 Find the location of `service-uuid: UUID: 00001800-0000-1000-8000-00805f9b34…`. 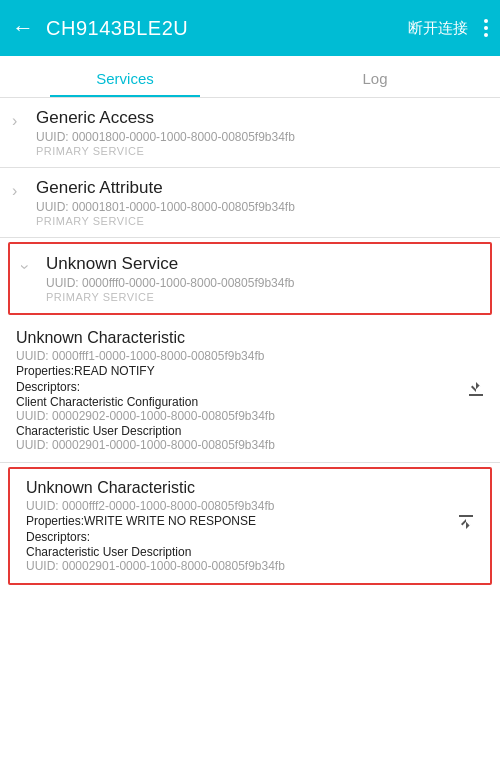

service-uuid: UUID: 00001800-0000-1000-8000-00805f9b34… is located at coordinates (260, 137).